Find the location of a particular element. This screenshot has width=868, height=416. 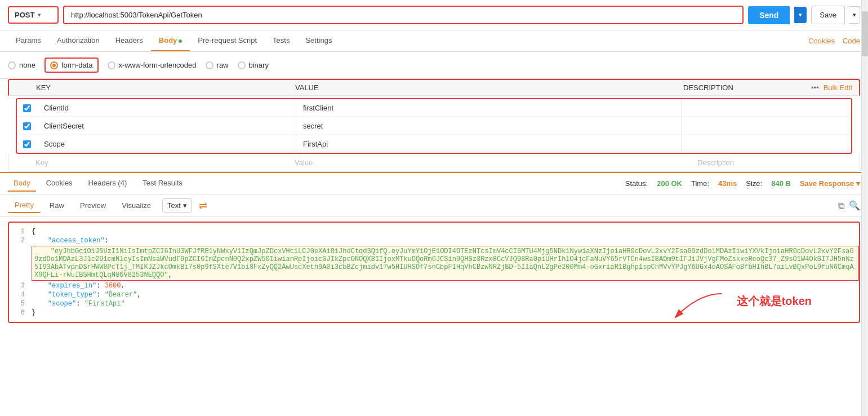

row-1-value: firstClient is located at coordinates (489, 108).